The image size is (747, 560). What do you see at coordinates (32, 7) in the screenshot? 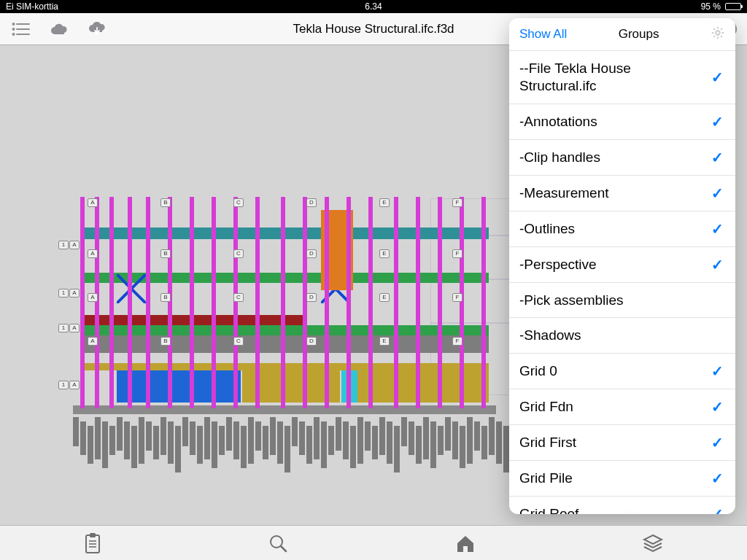
I see `status-sim: Ei SIM-korttia` at bounding box center [32, 7].